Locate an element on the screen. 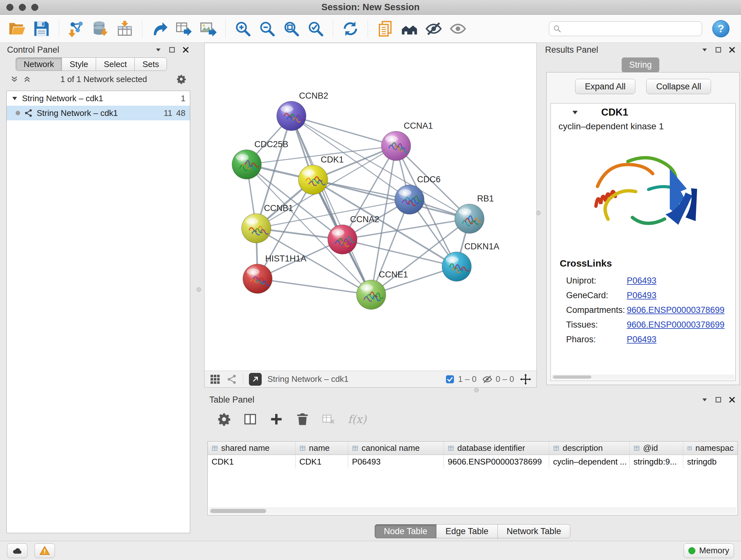 The height and width of the screenshot is (560, 741). show-all-button is located at coordinates (458, 29).